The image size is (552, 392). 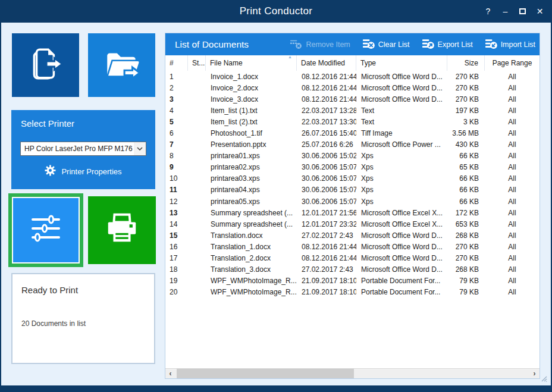 I want to click on clear-list-button: Clear List, so click(x=386, y=45).